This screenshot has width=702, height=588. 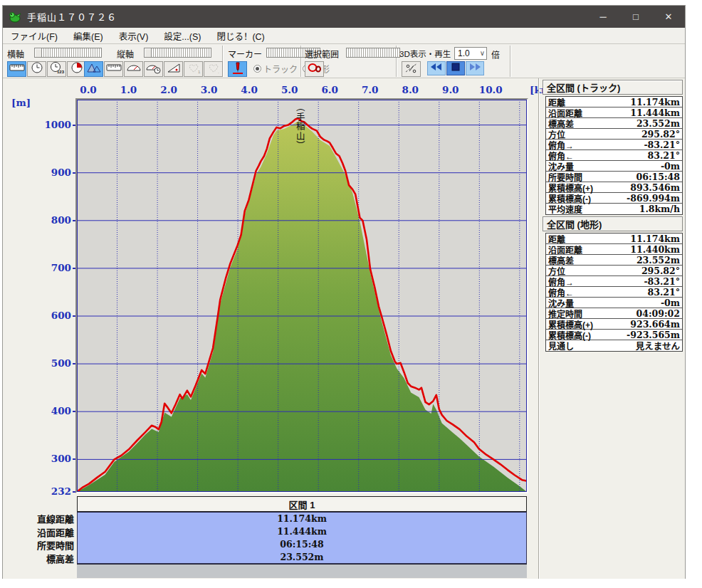 I want to click on clock-elapsed-button, so click(x=77, y=69).